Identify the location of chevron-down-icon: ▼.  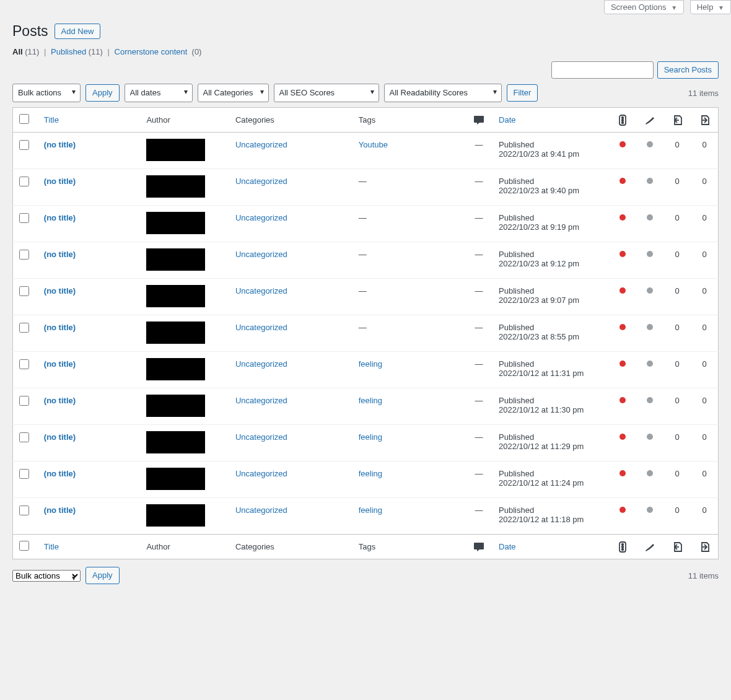
(674, 7).